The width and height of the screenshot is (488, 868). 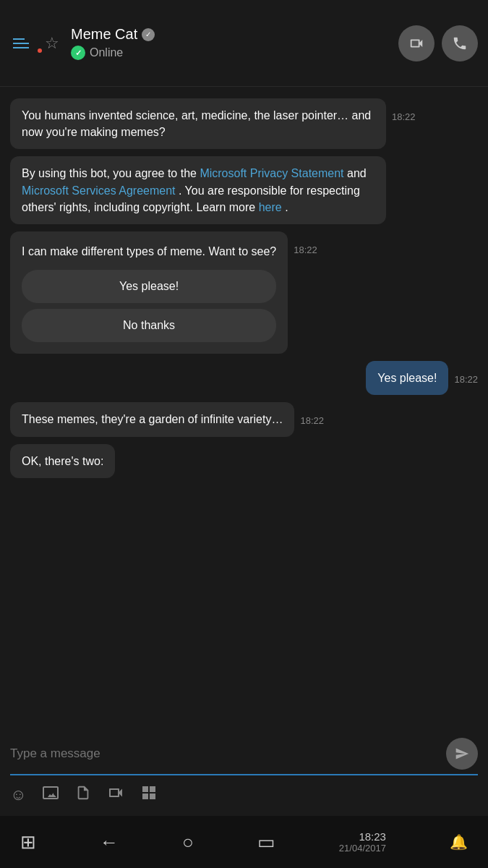 What do you see at coordinates (188, 842) in the screenshot?
I see `home-button: ○` at bounding box center [188, 842].